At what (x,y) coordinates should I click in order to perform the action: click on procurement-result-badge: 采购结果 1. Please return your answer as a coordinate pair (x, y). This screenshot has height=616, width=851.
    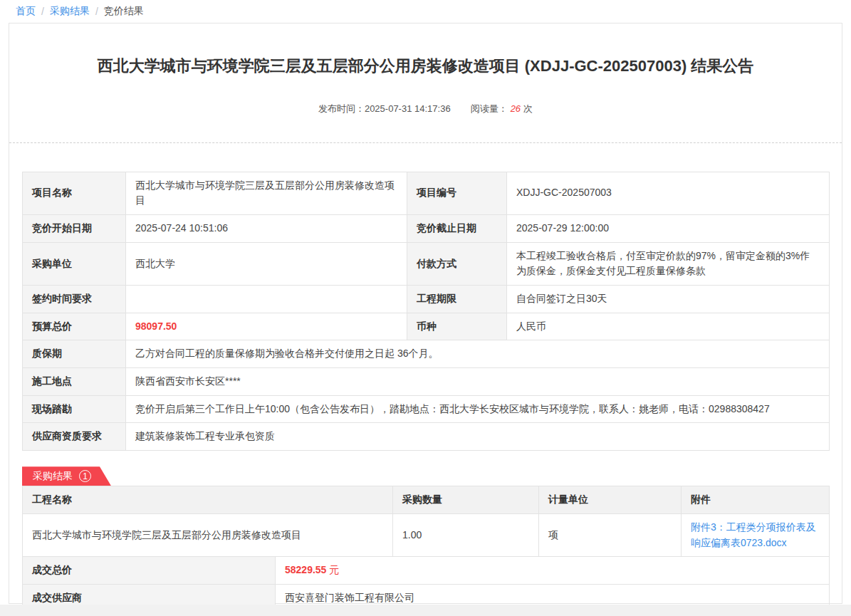
    Looking at the image, I should click on (67, 476).